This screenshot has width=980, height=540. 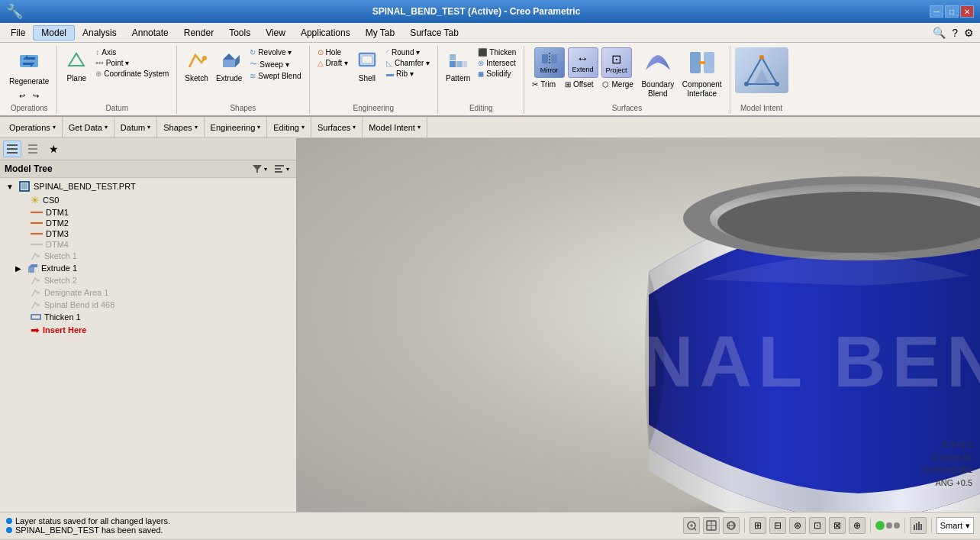 What do you see at coordinates (543, 84) in the screenshot?
I see `trim-button: ✂Trim` at bounding box center [543, 84].